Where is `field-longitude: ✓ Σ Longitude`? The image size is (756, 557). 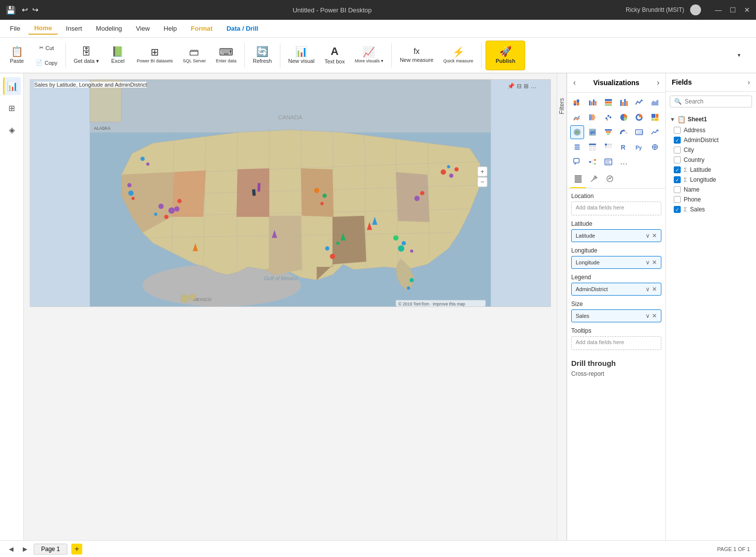
field-longitude: ✓ Σ Longitude is located at coordinates (711, 180).